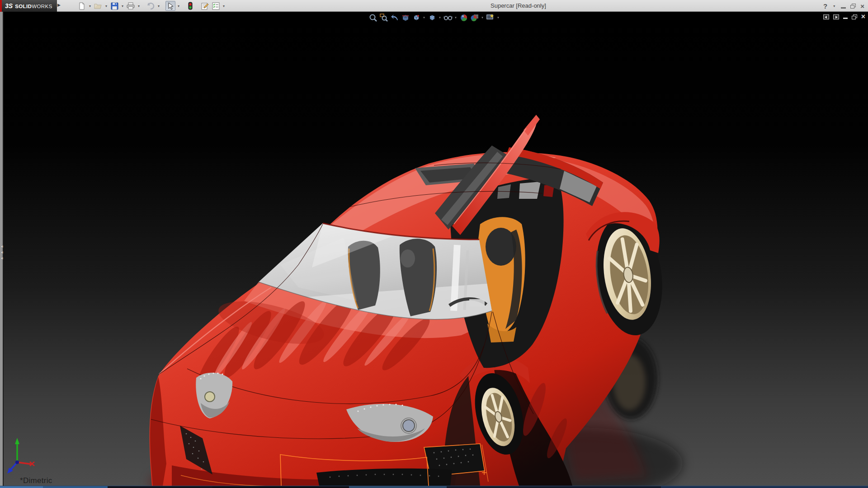 This screenshot has height=488, width=868. I want to click on section-view-icon, so click(405, 17).